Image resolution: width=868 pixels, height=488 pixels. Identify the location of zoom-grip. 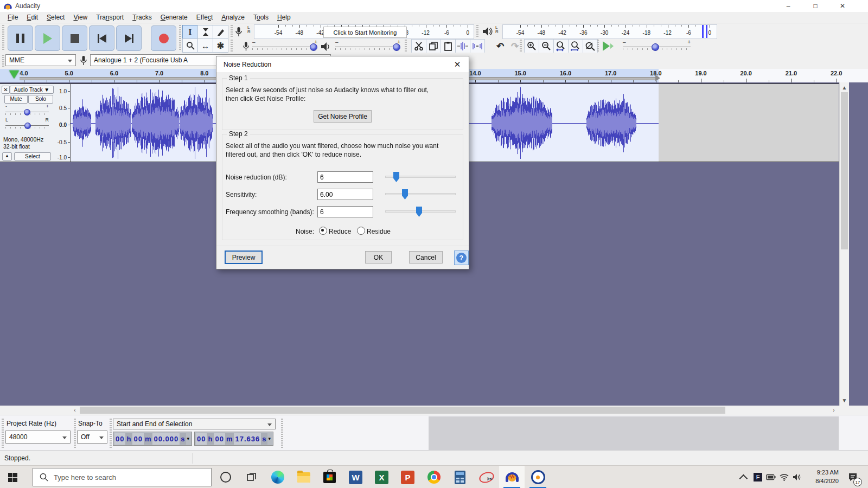
(521, 46).